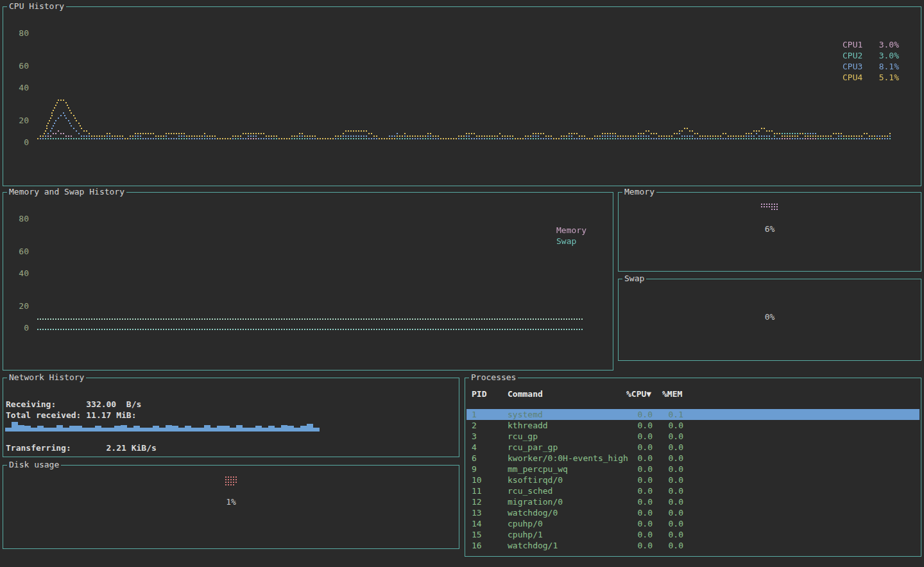 This screenshot has width=924, height=567. Describe the element at coordinates (571, 230) in the screenshot. I see `memory-swap-legend-item: Memory` at that location.